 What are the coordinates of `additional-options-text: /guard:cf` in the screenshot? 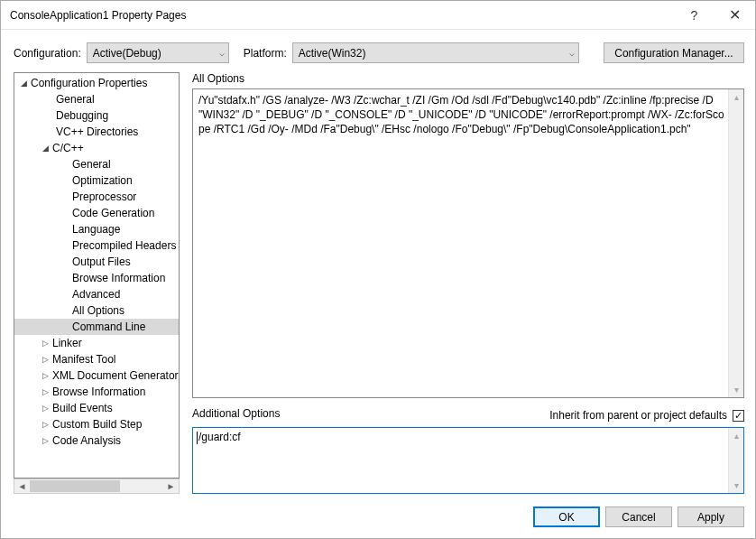 It's located at (468, 437).